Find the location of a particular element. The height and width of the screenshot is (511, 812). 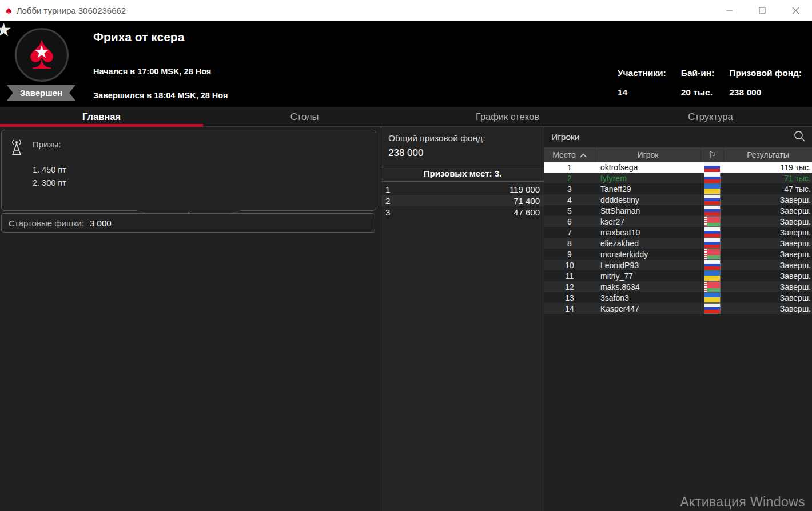

starting-chips-panel: Стартовые фишки: 3 000 is located at coordinates (188, 223).